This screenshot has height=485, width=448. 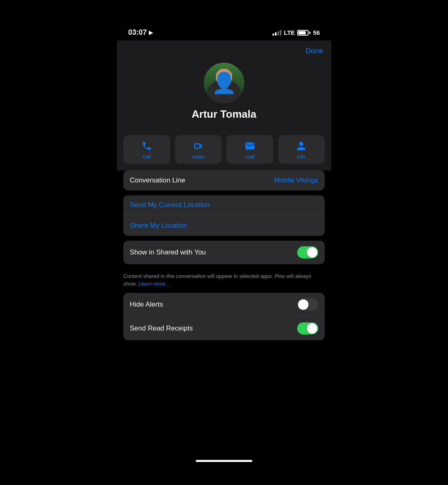 I want to click on share-location-row: Share My Location, so click(x=224, y=226).